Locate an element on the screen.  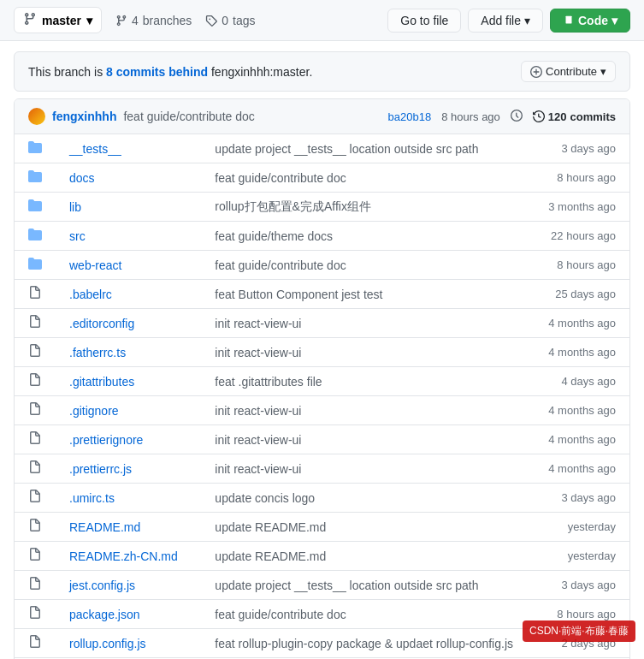
file-name: web-react is located at coordinates (128, 265).